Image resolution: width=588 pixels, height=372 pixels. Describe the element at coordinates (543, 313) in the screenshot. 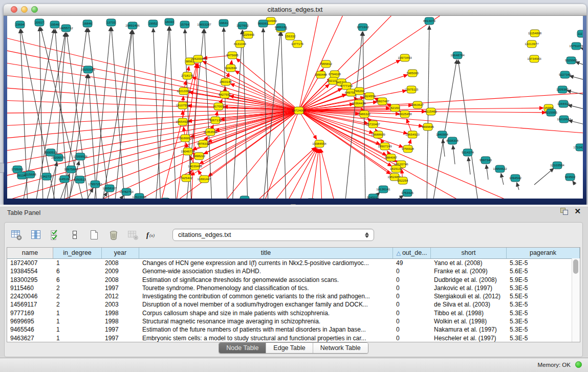

I see `table-cell: 5.3E-5` at that location.